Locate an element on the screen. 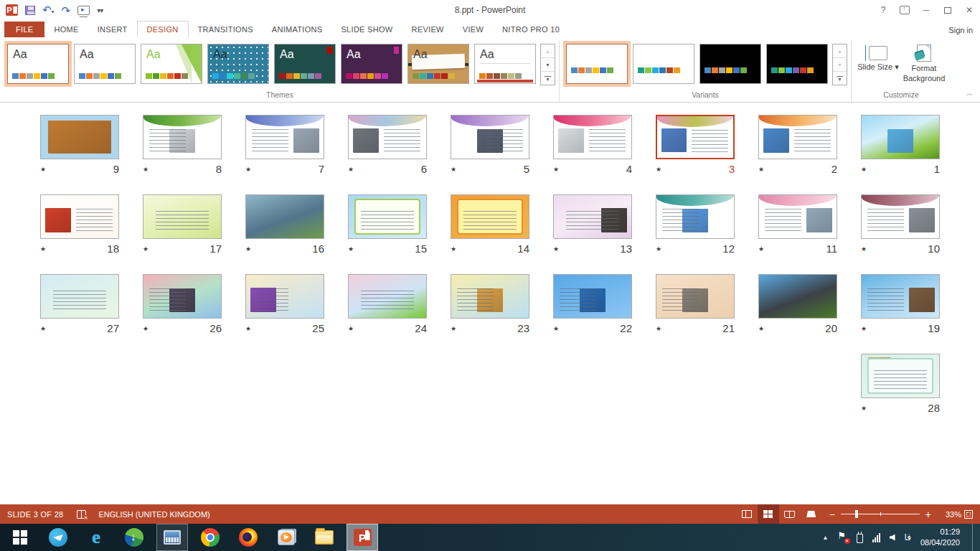  taskbar-firefox-button is located at coordinates (248, 537).